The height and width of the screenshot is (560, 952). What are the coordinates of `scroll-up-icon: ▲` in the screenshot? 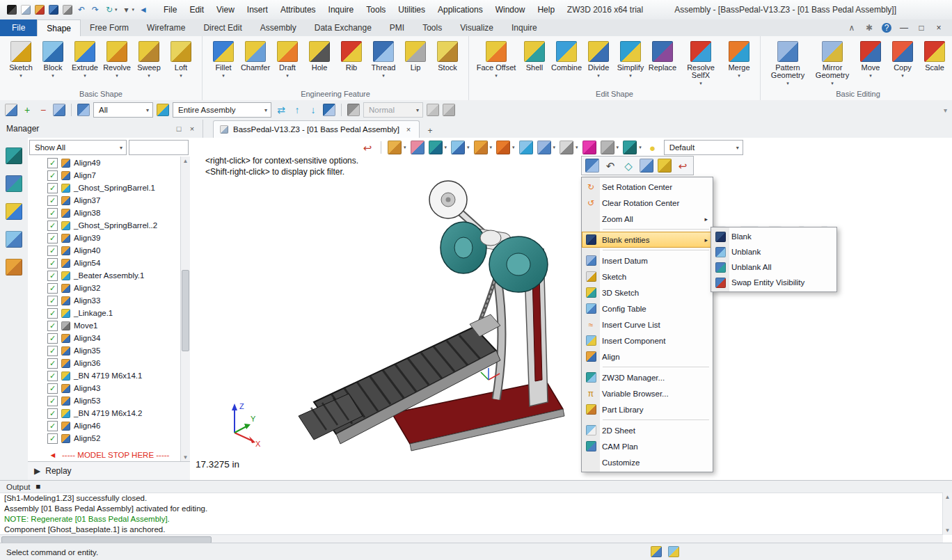 It's located at (948, 497).